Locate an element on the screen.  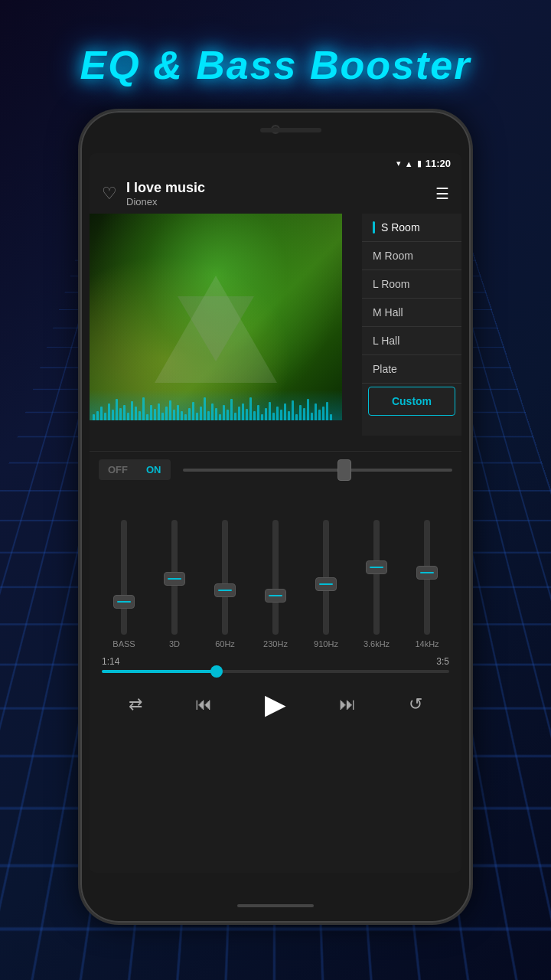
eq-channel-3-6khz: 3.6kHz is located at coordinates (377, 584).